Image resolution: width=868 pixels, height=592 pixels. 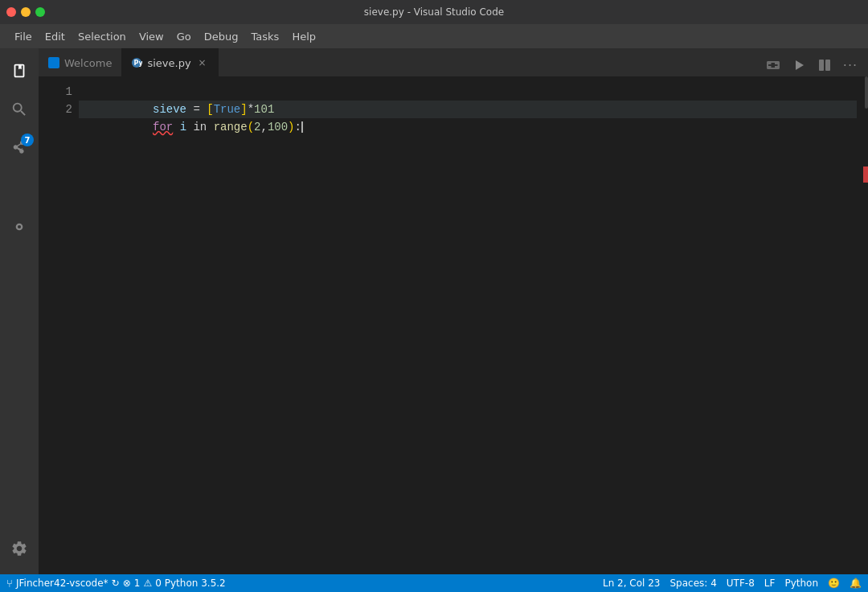 What do you see at coordinates (694, 583) in the screenshot?
I see `spaces-text: Spaces: 4` at bounding box center [694, 583].